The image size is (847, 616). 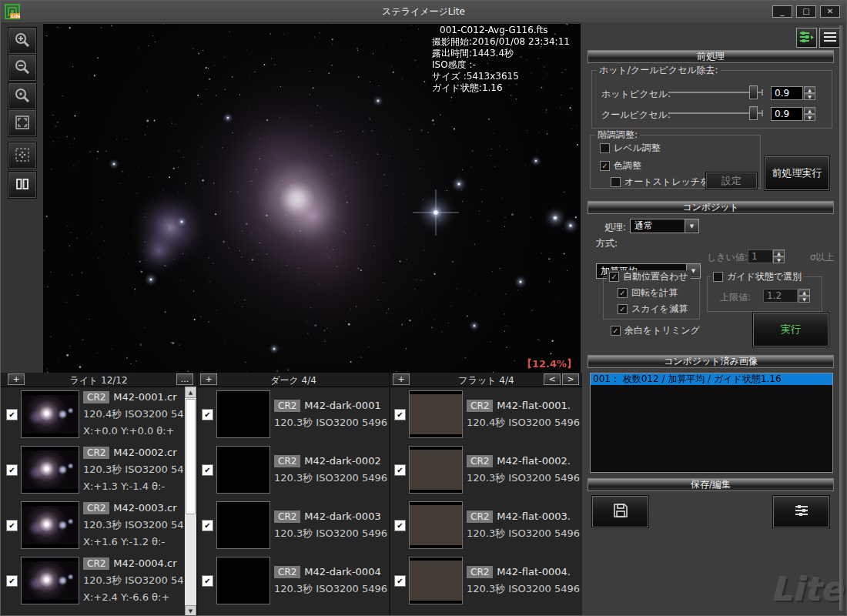 What do you see at coordinates (293, 525) in the screenshot?
I see `dark-frame-row: ✔ CR2M42-dark-0003 120.3秒 ISO3200 5496` at bounding box center [293, 525].